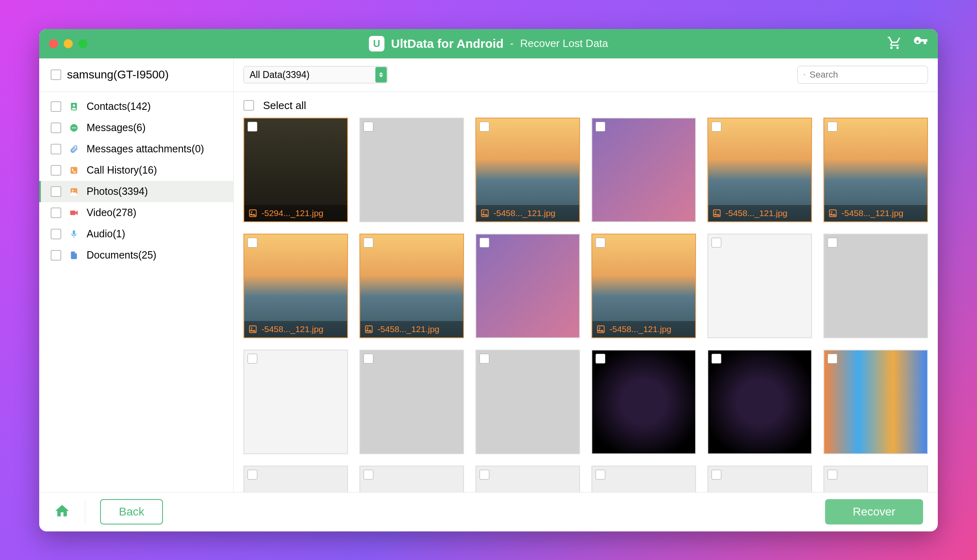  What do you see at coordinates (132, 512) in the screenshot?
I see `back-label: Back` at bounding box center [132, 512].